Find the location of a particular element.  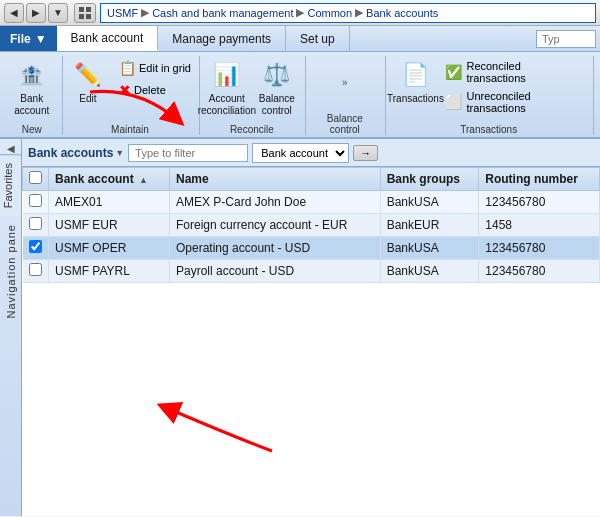

cell-bank-account-3: USMF PAYRL is located at coordinates (110, 272).